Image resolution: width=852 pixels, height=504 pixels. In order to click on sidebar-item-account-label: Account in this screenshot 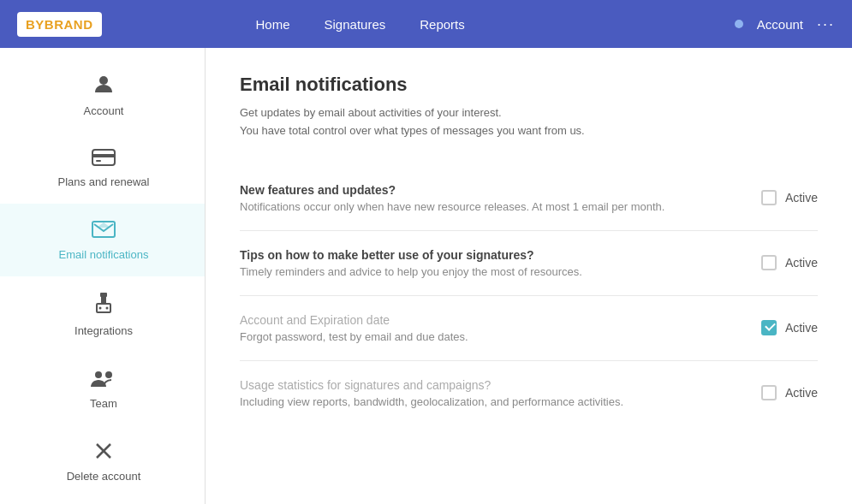, I will do `click(104, 111)`.